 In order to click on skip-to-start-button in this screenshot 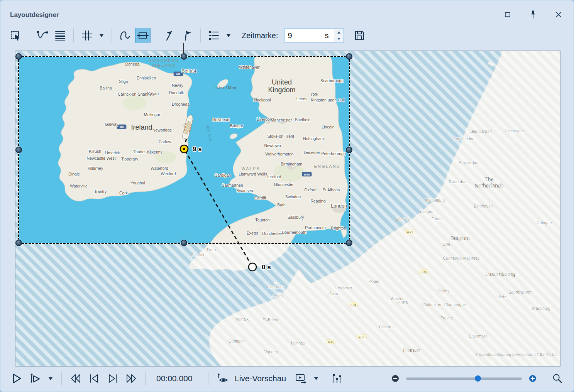, I will do `click(76, 378)`.